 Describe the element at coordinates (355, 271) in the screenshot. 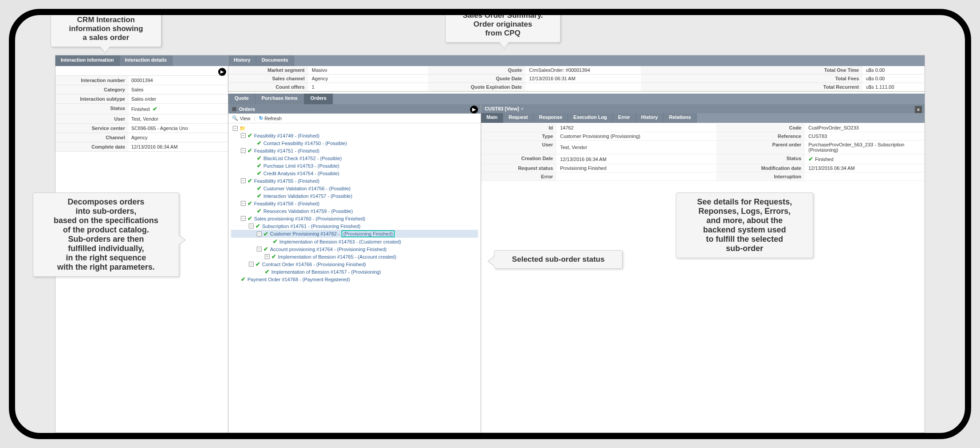

I see `tree-node: ✔Implementation of Beesion #14767 - (Pro…` at that location.